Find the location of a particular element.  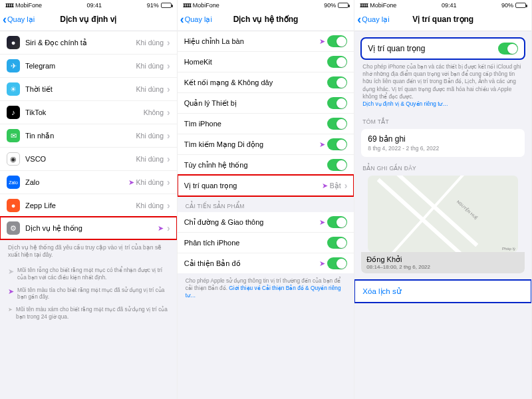

battery-pct: 91% is located at coordinates (153, 5).